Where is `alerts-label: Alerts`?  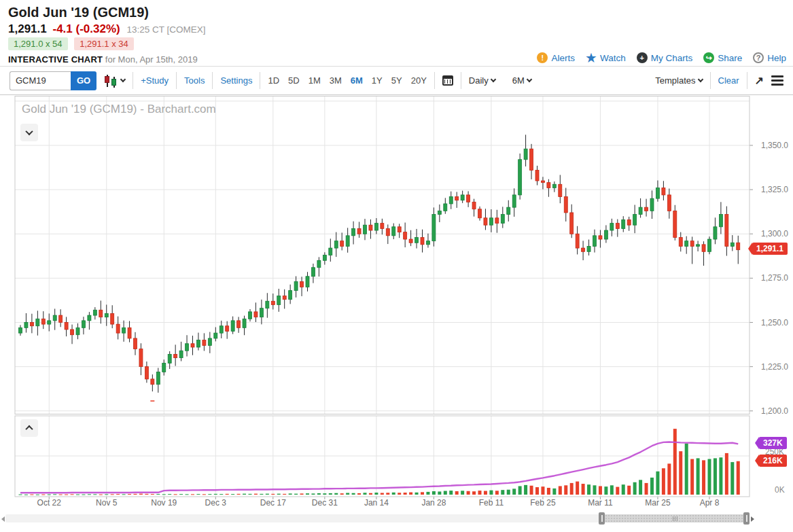
alerts-label: Alerts is located at coordinates (563, 58).